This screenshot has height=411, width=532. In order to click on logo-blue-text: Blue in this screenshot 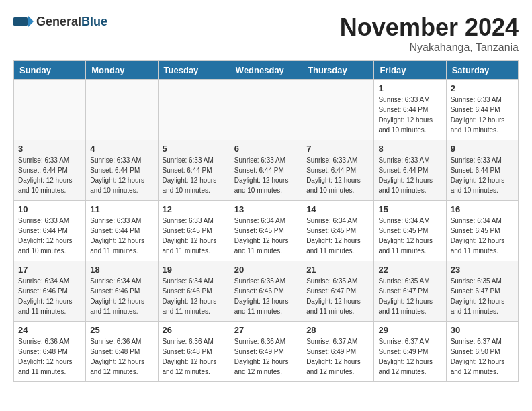, I will do `click(94, 21)`.